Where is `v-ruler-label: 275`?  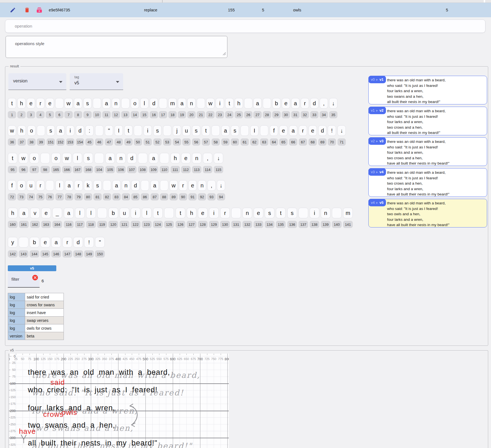
v-ruler-label: 275 is located at coordinates (13, 431).